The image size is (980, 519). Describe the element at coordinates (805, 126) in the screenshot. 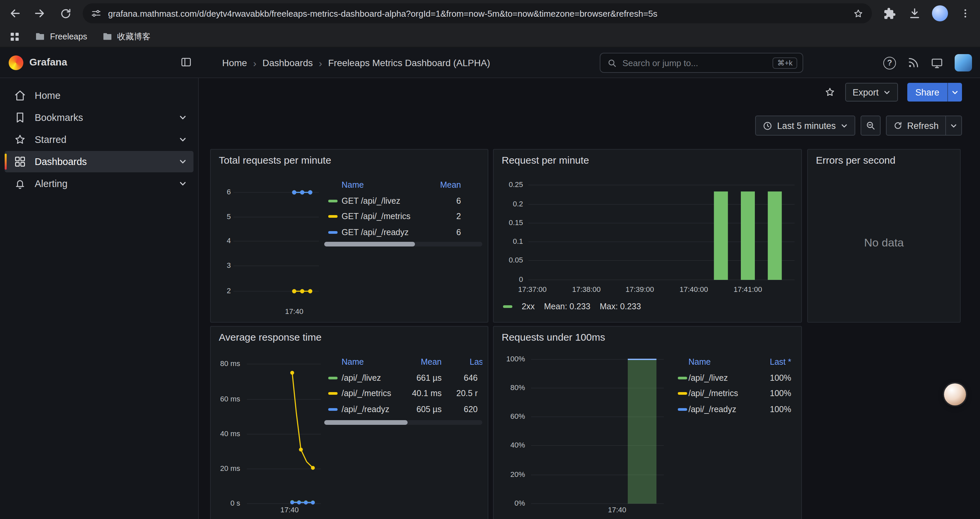

I see `time-range-picker: Last 5 minutes` at that location.